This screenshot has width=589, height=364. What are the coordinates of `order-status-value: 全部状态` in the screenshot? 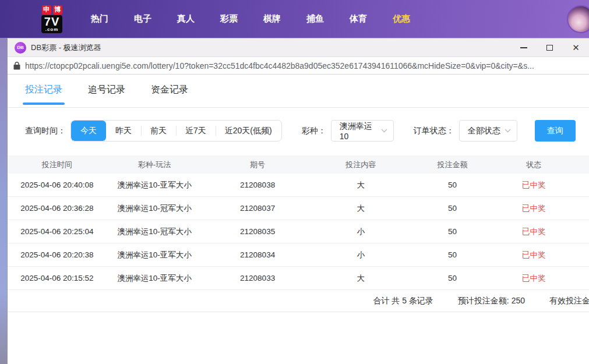 It's located at (484, 131).